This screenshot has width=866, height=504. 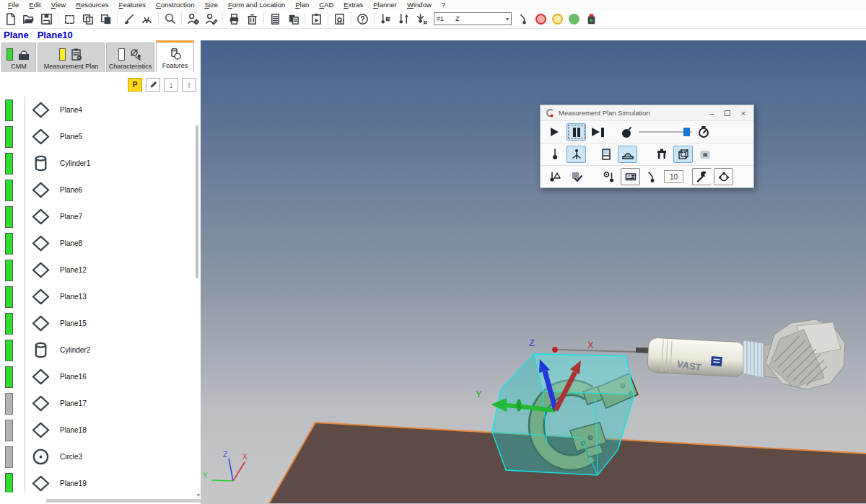 I want to click on print-button, so click(x=234, y=19).